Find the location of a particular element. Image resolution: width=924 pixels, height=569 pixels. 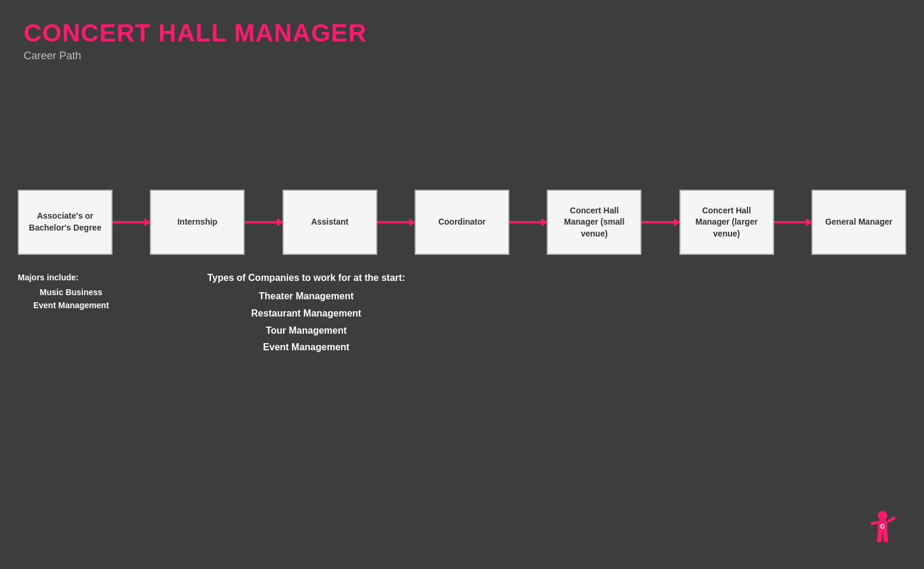

logo: G is located at coordinates (883, 530).